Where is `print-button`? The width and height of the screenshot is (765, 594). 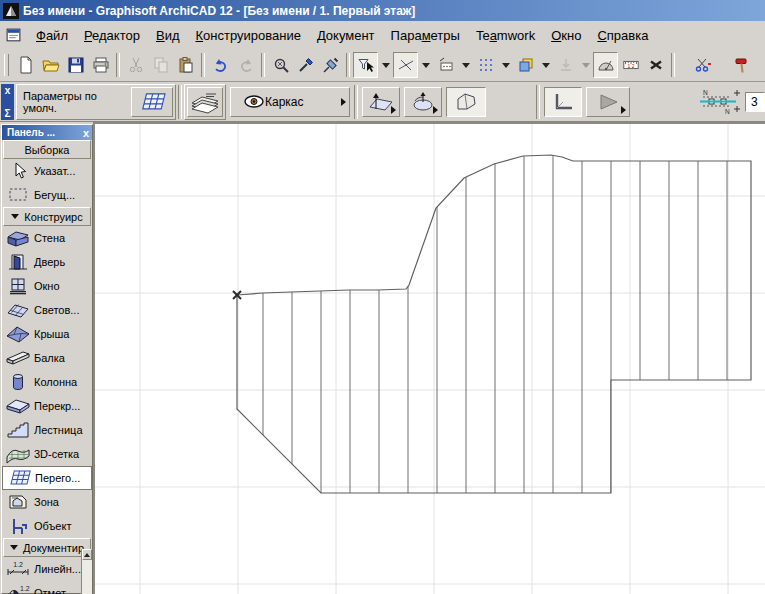
print-button is located at coordinates (100, 65).